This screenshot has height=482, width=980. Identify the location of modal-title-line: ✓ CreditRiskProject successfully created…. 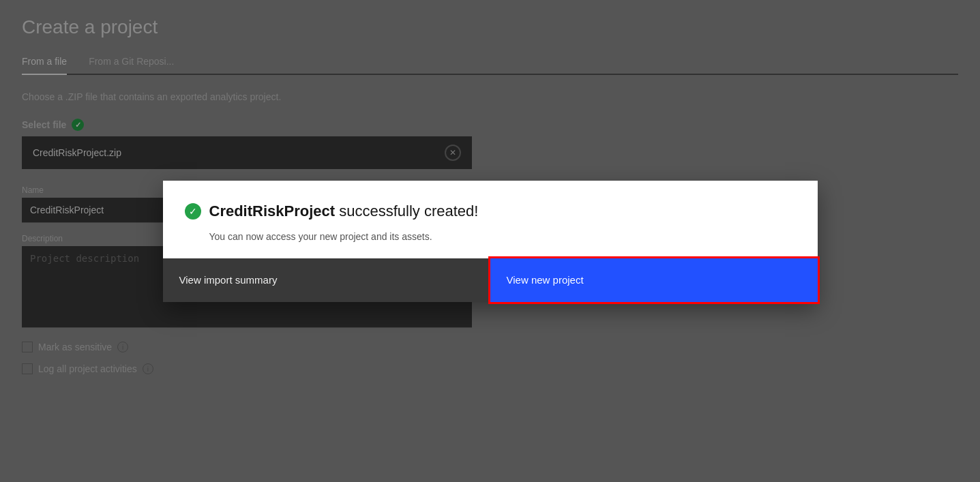
(490, 211).